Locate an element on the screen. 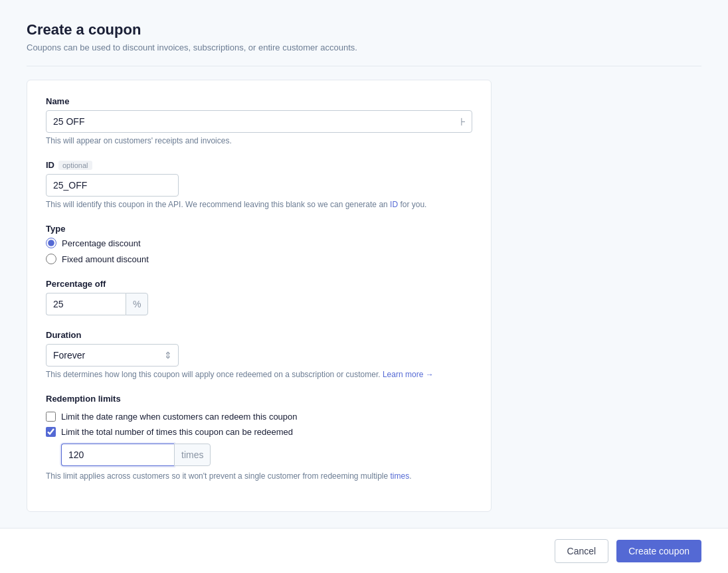 Image resolution: width=728 pixels, height=573 pixels. times-input-wrapper: times is located at coordinates (134, 455).